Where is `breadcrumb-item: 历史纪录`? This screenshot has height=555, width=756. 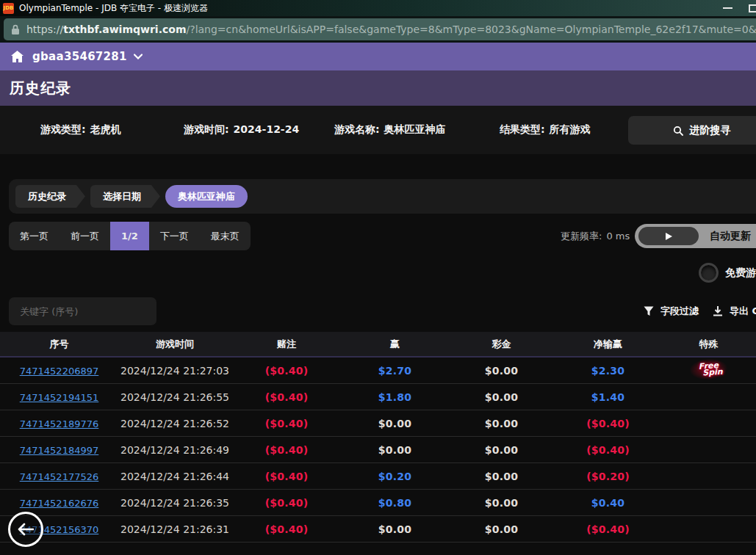 breadcrumb-item: 历史纪录 is located at coordinates (50, 197).